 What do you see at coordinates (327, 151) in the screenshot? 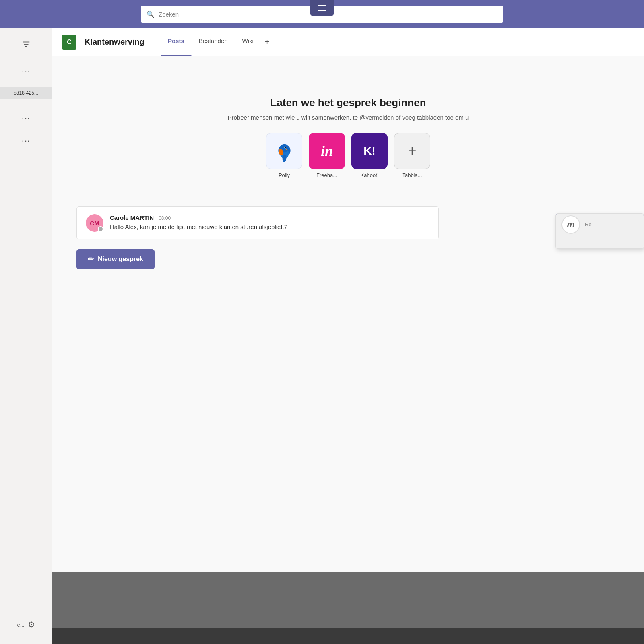
I see `freehand-icon-box: in` at bounding box center [327, 151].